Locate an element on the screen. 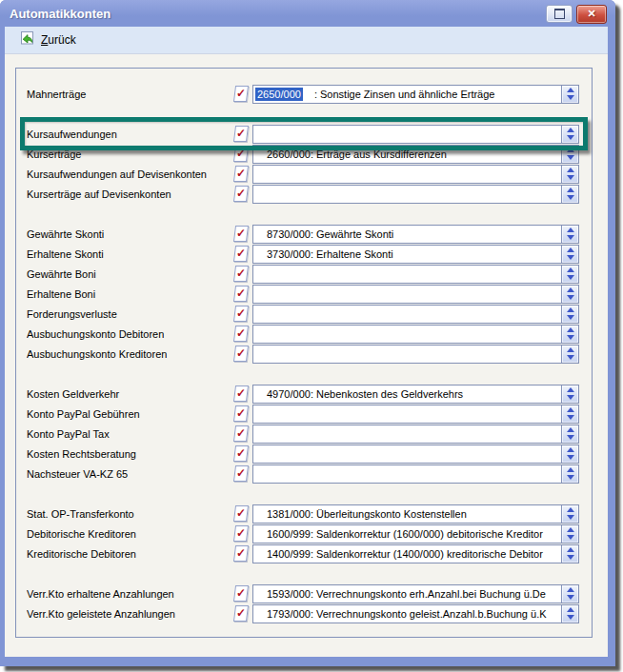 This screenshot has height=672, width=623. account-combobox: 1381/000: Überleitungskonto Kostenstelle… is located at coordinates (415, 514).